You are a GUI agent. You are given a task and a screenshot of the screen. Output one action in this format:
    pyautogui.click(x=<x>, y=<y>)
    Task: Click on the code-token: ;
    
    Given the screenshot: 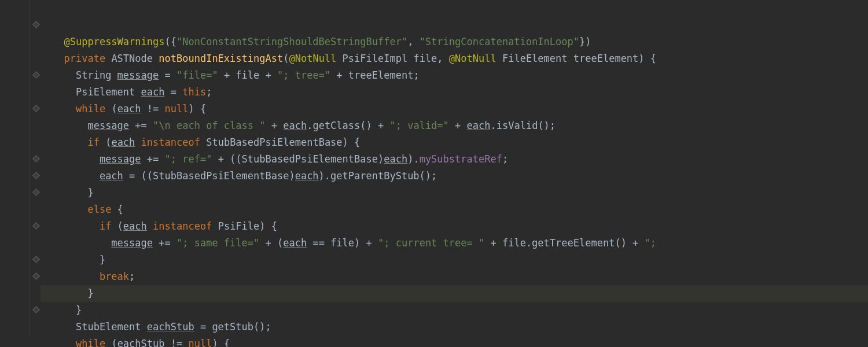 What is the action you would take?
    pyautogui.click(x=505, y=159)
    